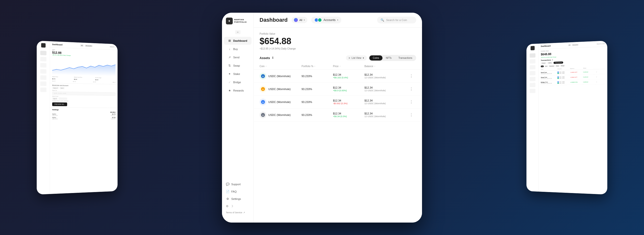  What do you see at coordinates (43, 118) in the screenshot?
I see `left-sidebar` at bounding box center [43, 118].